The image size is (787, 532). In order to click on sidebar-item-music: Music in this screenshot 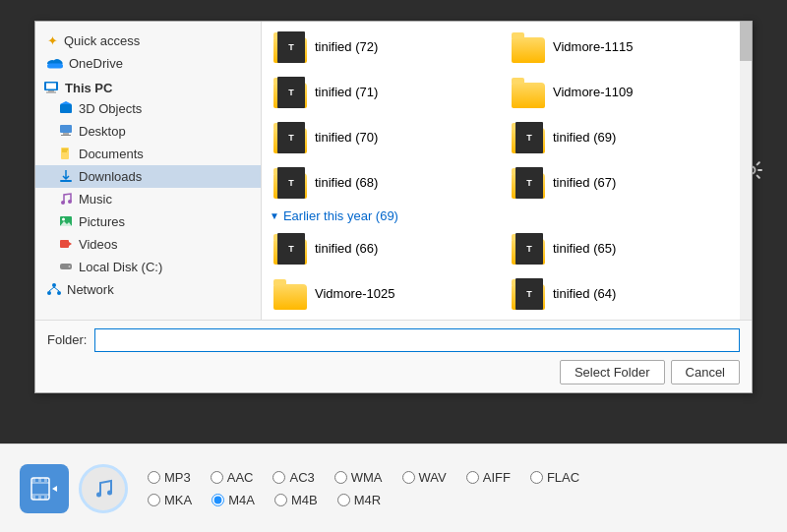, I will do `click(148, 199)`.